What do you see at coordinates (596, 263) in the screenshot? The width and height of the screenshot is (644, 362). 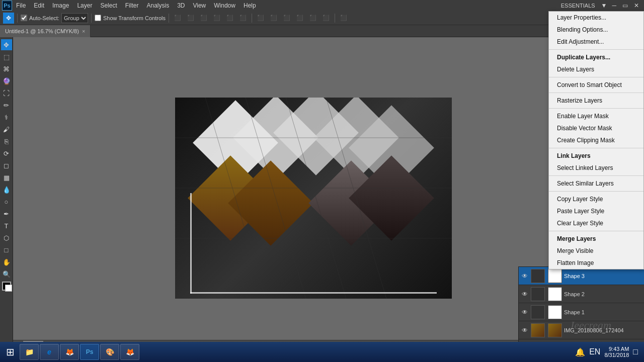 I see `ctx-flatten-image: Flatten Image` at bounding box center [596, 263].